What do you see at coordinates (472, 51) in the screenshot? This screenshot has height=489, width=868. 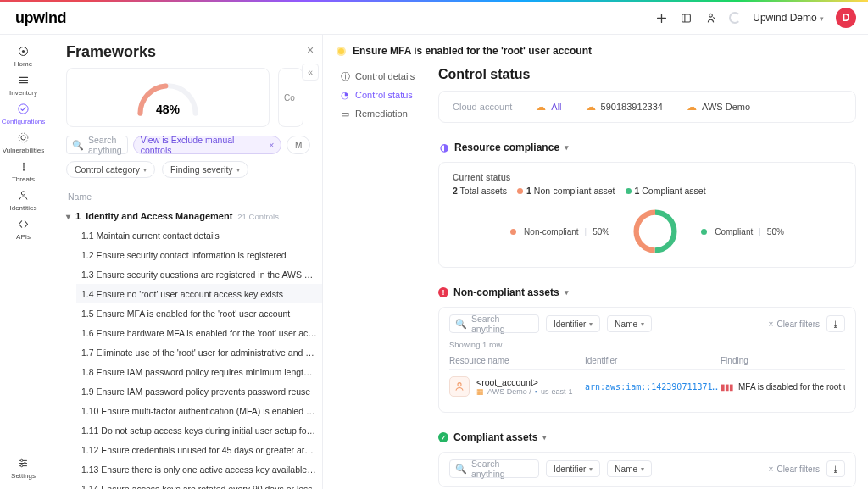 I see `control-title: Ensure MFA is enabled for the 'root' use…` at bounding box center [472, 51].